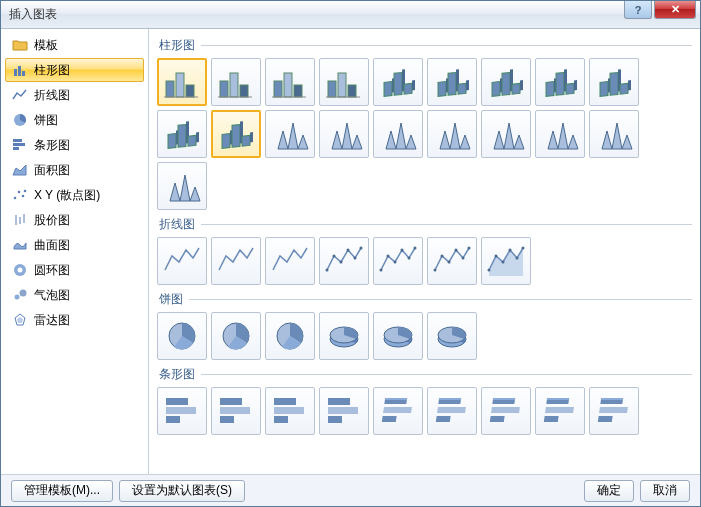 The height and width of the screenshot is (507, 701). I want to click on bar-chart-icon, so click(20, 145).